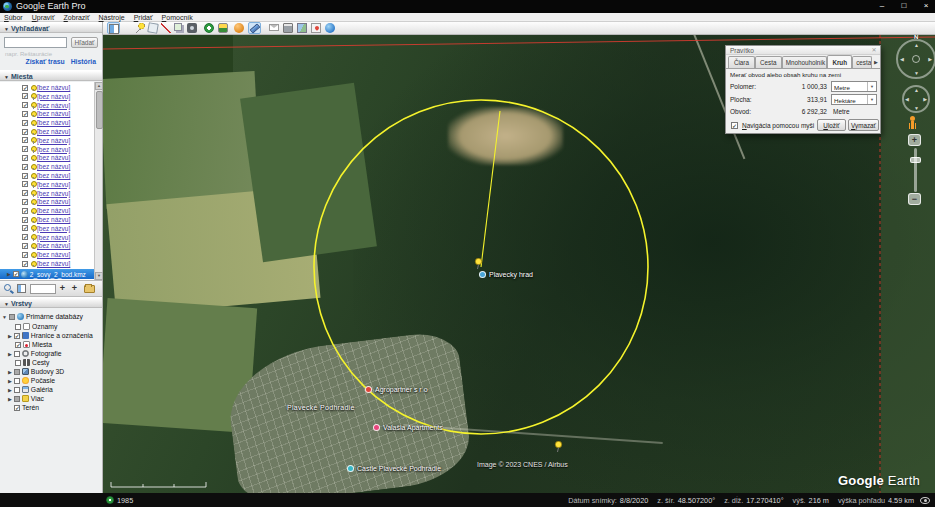 Image resolution: width=935 pixels, height=507 pixels. Describe the element at coordinates (51, 398) in the screenshot. I see `layer-item-viac: ▶Viac` at that location.